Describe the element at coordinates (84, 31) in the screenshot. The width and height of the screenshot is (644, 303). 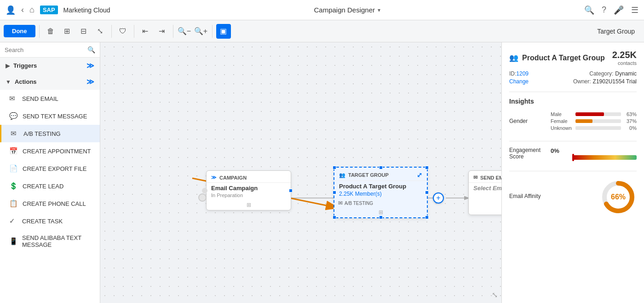
I see `merge-toolbar-icon: ⊟` at that location.